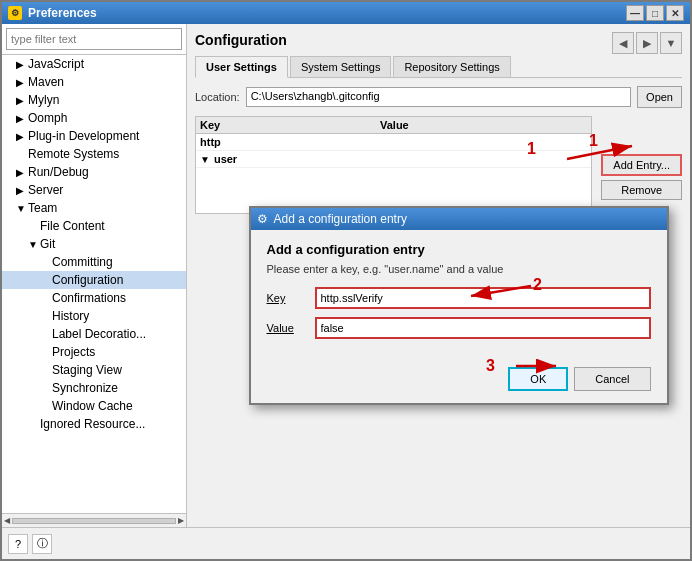 This screenshot has height=561, width=692. I want to click on maximize-button: □, so click(655, 13).